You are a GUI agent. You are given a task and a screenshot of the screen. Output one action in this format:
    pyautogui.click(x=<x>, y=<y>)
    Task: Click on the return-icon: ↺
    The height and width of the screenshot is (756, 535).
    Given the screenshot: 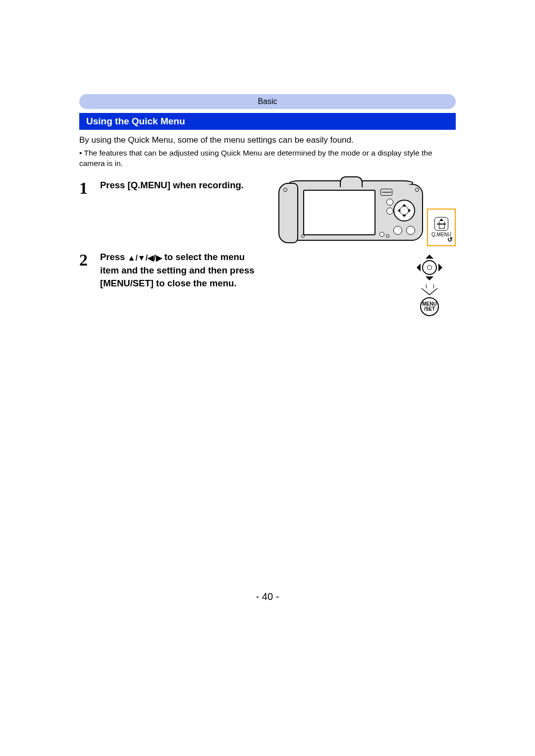 What is the action you would take?
    pyautogui.click(x=450, y=240)
    